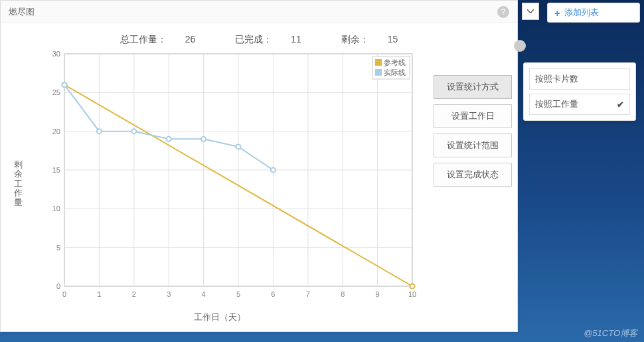  What do you see at coordinates (580, 79) in the screenshot?
I see `popup-item-0: 按照卡片数` at bounding box center [580, 79].